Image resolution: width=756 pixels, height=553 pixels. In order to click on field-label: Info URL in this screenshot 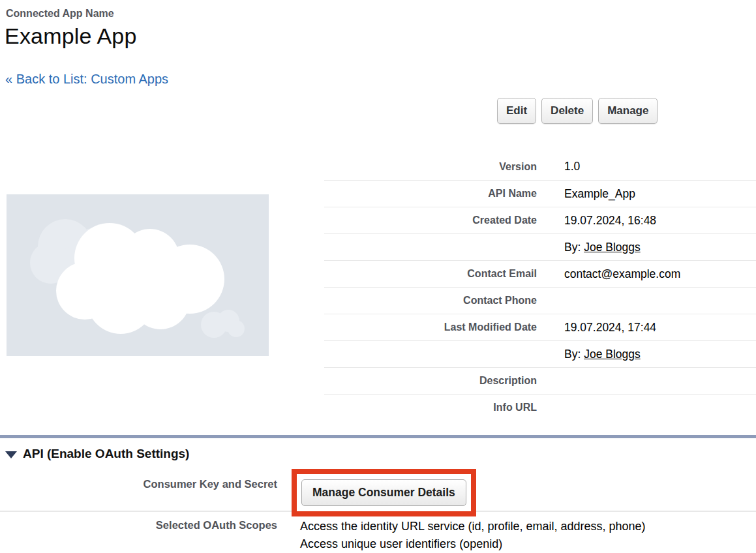, I will do `click(431, 408)`.